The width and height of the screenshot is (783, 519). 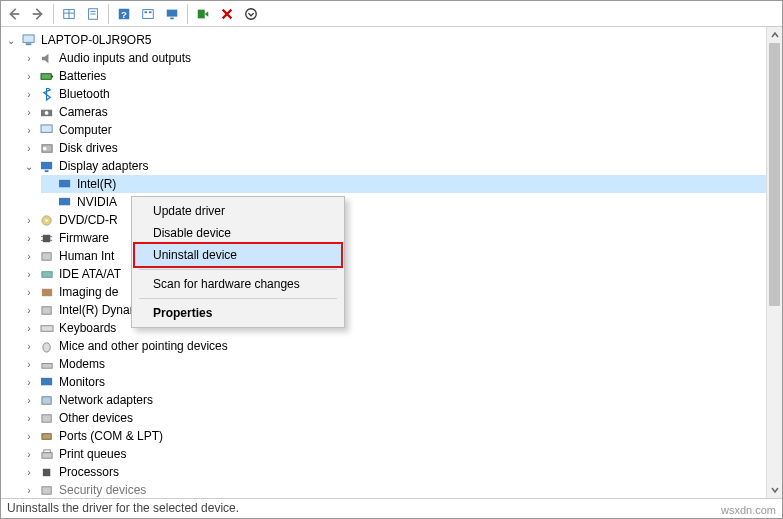 What do you see at coordinates (38, 14) in the screenshot?
I see `arrow-right-icon` at bounding box center [38, 14].